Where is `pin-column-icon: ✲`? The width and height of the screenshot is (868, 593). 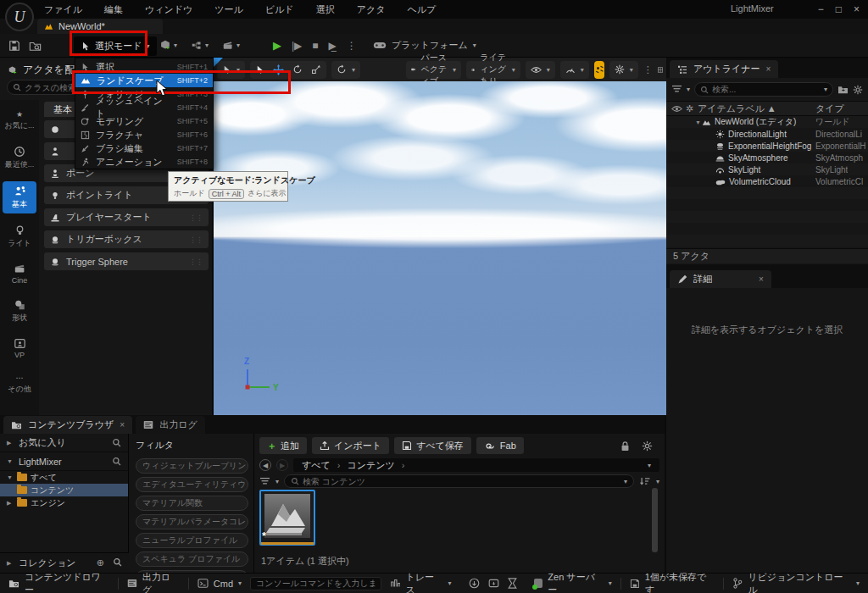 pin-column-icon: ✲ is located at coordinates (692, 108).